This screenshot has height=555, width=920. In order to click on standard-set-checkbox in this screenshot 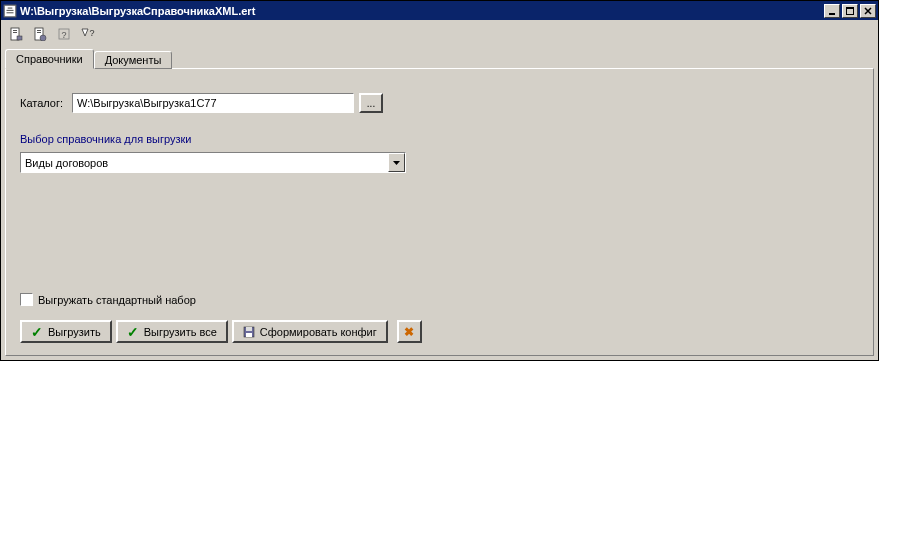, I will do `click(26, 300)`.